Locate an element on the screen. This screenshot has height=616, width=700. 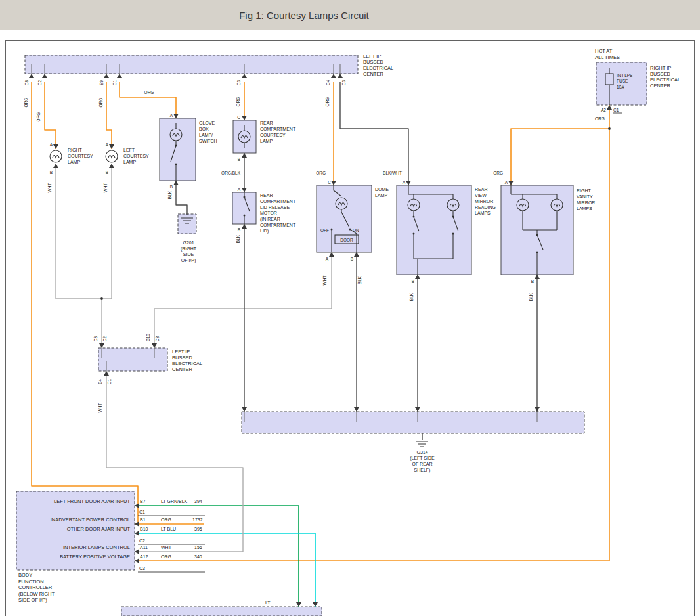
vanity-lamps-label-line: MIRROR is located at coordinates (586, 202).